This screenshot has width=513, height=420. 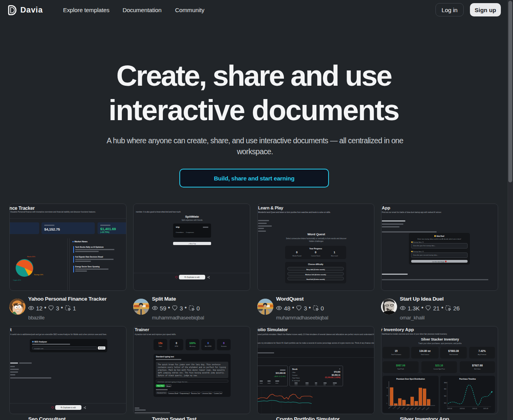 What do you see at coordinates (411, 409) in the screenshot?
I see `svg-text: 3-3.5%` at bounding box center [411, 409].